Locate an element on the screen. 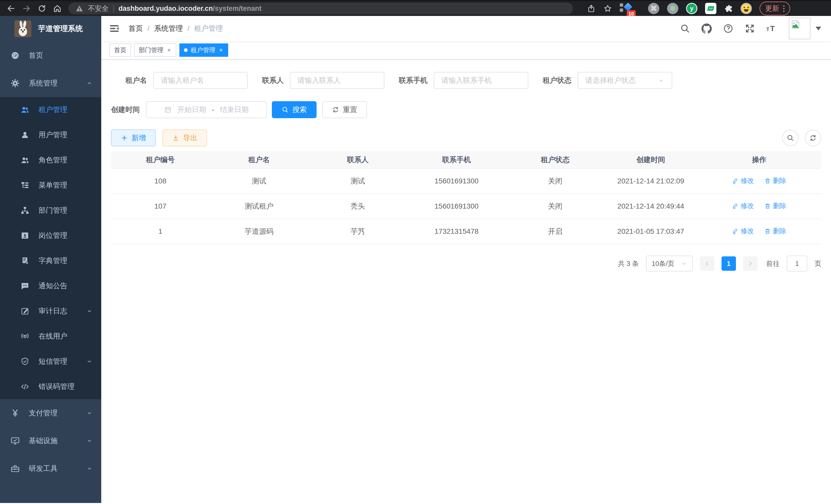 The image size is (831, 504). extension-chat-icon is located at coordinates (711, 8).